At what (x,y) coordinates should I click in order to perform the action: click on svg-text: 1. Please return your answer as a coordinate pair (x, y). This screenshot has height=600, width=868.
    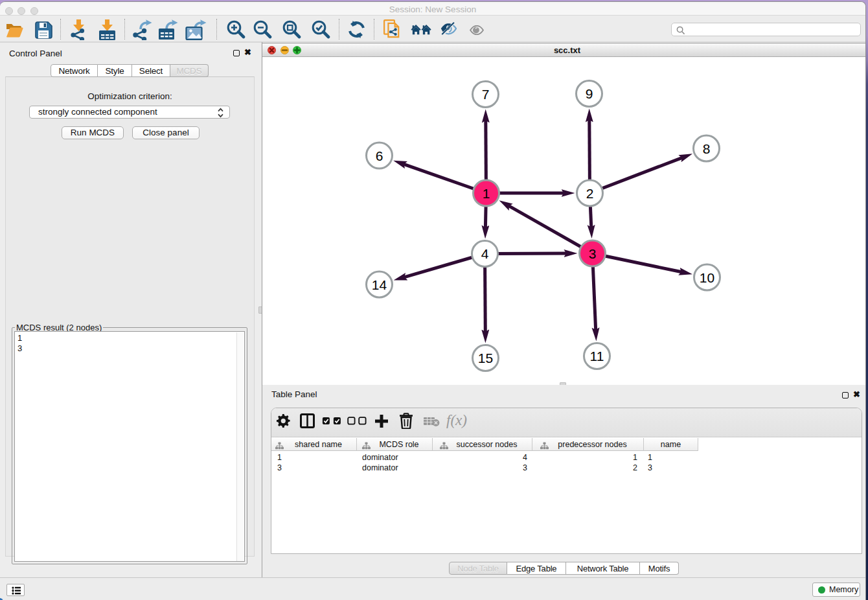
    Looking at the image, I should click on (486, 193).